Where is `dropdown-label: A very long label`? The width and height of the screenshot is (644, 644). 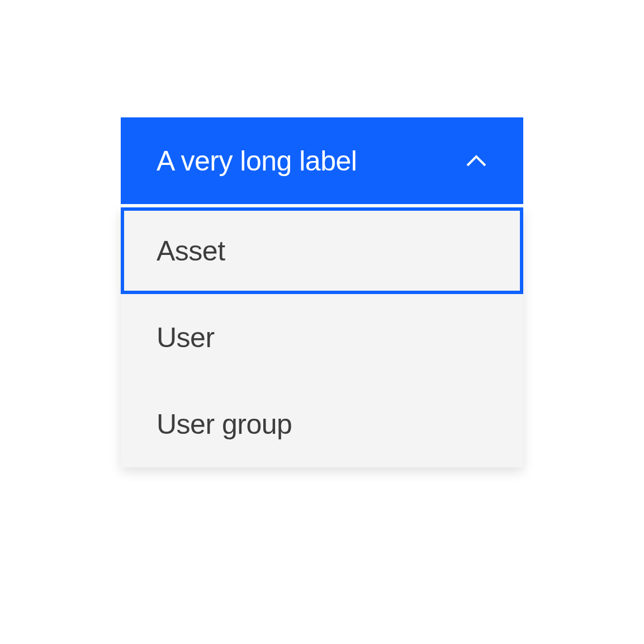
dropdown-label: A very long label is located at coordinates (257, 161).